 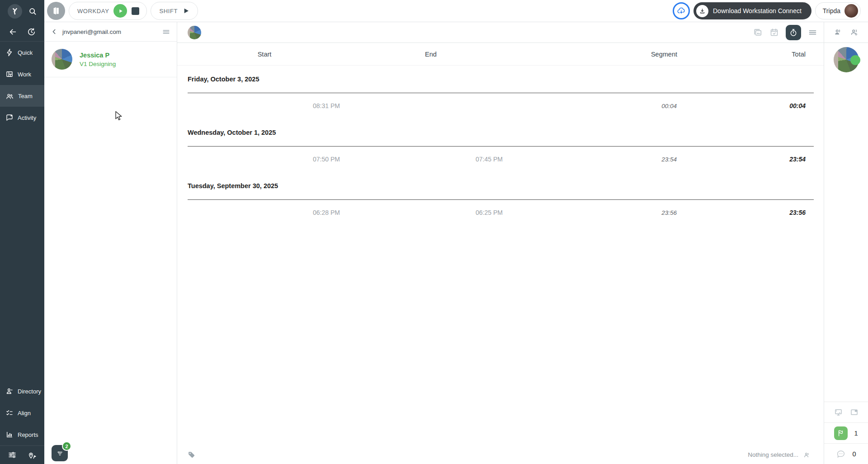 What do you see at coordinates (22, 435) in the screenshot?
I see `sidebar-item-reports: Reports` at bounding box center [22, 435].